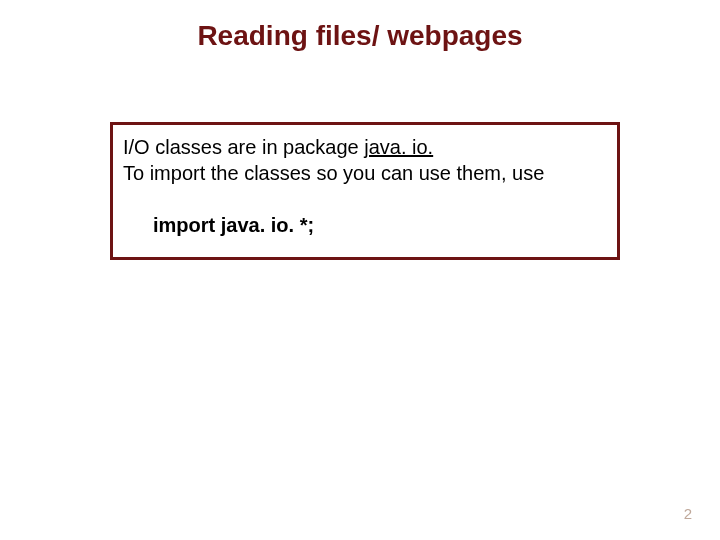 Image resolution: width=720 pixels, height=540 pixels. I want to click on import-statement: import java. io. *;, so click(365, 226).